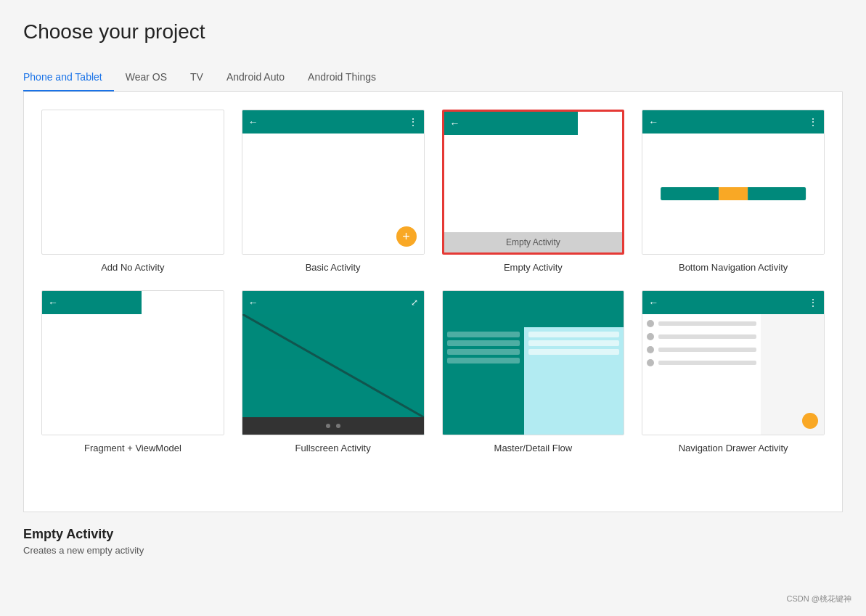  What do you see at coordinates (133, 182) in the screenshot?
I see `card-preview-no-activity` at bounding box center [133, 182].